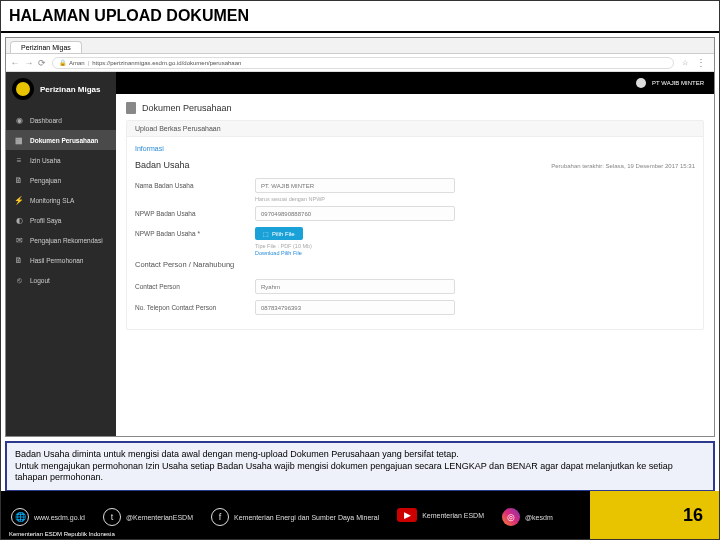  What do you see at coordinates (195, 234) in the screenshot?
I see `label-npwp-file: NPWP Badan Usaha *` at bounding box center [195, 234].